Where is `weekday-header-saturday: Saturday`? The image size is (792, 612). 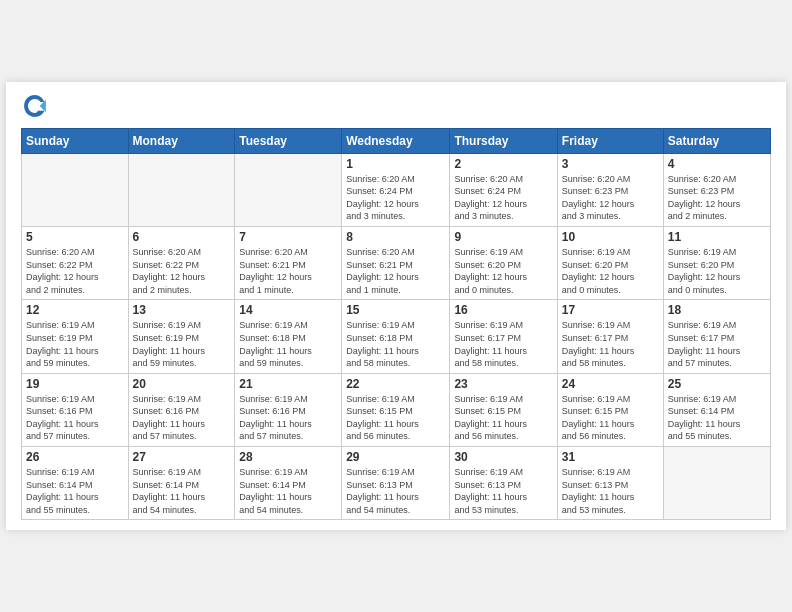 weekday-header-saturday: Saturday is located at coordinates (716, 140).